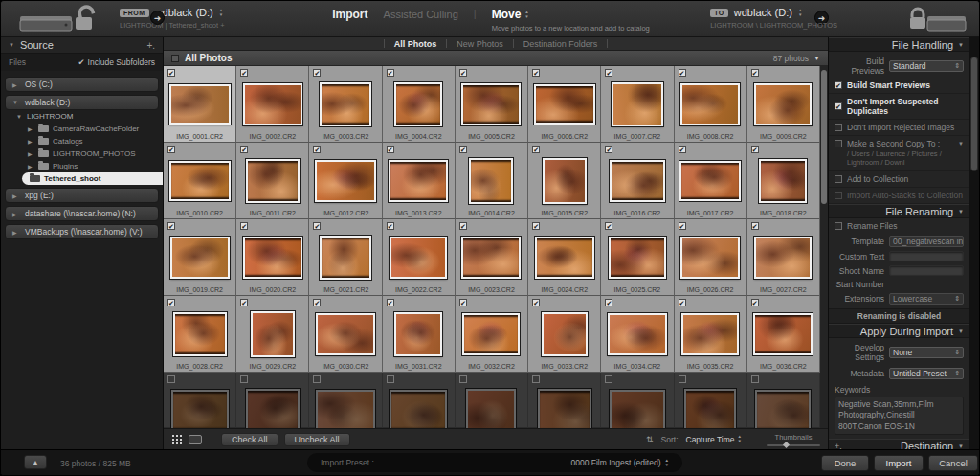  What do you see at coordinates (92, 178) in the screenshot?
I see `source-folder-tethered_shoot: Tethered_shoot` at bounding box center [92, 178].